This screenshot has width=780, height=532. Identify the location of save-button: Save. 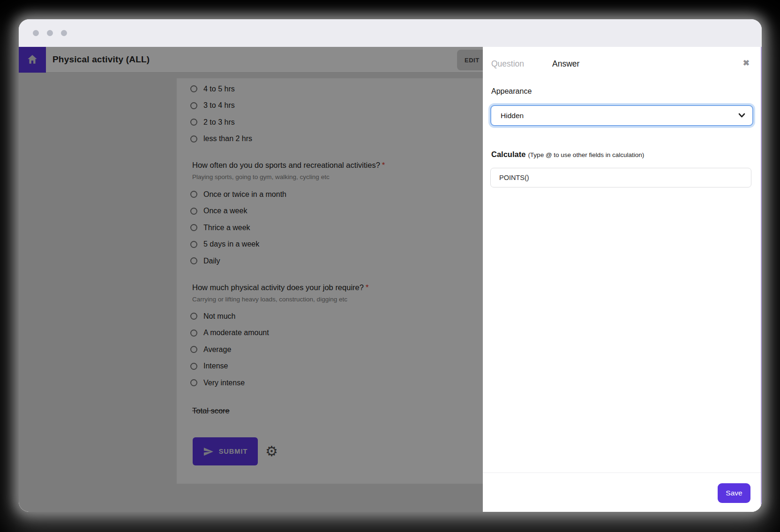
(734, 493).